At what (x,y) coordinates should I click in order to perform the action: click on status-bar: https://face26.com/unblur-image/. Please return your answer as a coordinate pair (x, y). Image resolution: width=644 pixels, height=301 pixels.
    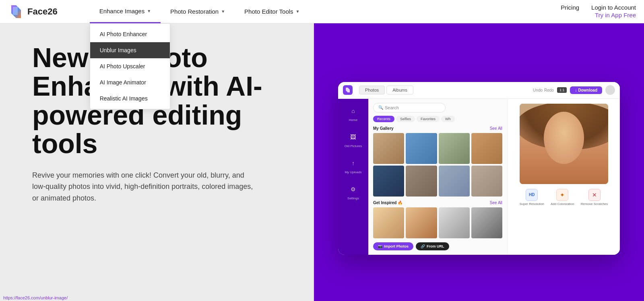
    Looking at the image, I should click on (35, 298).